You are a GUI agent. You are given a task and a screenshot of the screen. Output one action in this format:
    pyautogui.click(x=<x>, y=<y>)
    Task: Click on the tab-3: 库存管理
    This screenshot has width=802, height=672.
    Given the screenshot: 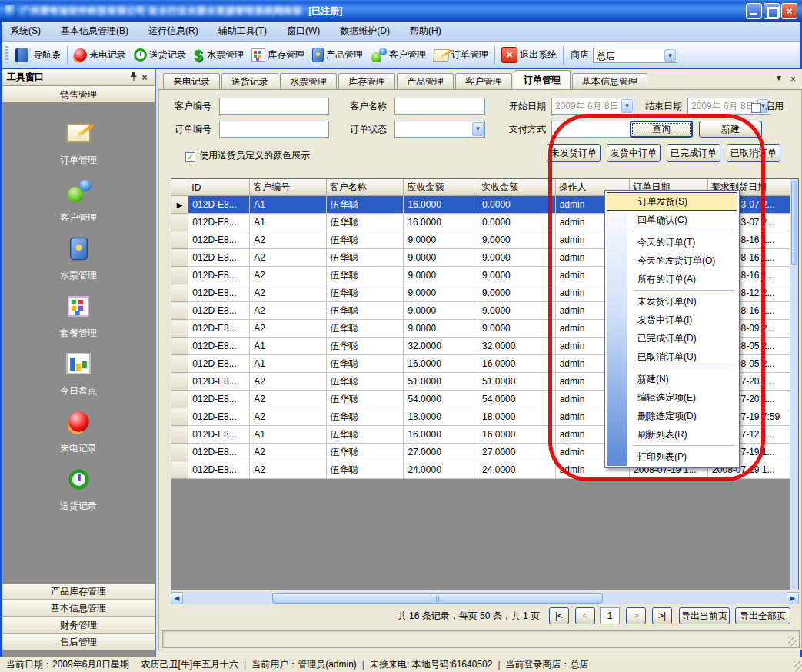 What is the action you would take?
    pyautogui.click(x=367, y=82)
    